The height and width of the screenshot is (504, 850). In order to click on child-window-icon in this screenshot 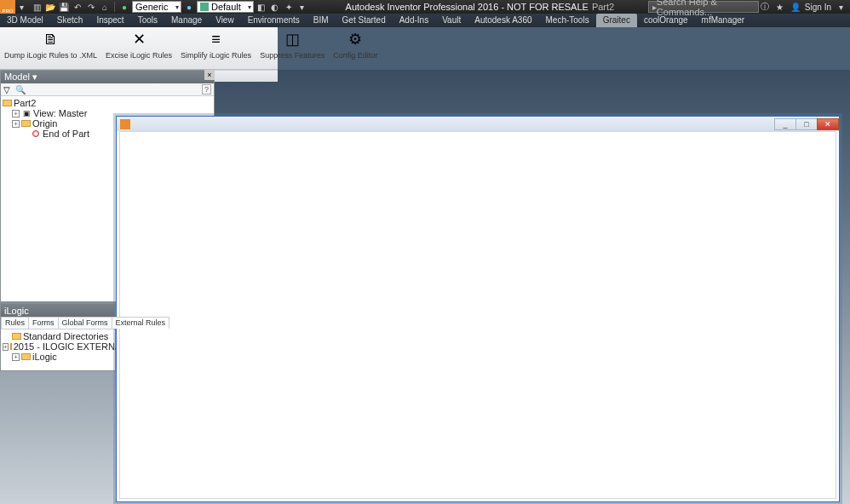, I will do `click(125, 124)`.